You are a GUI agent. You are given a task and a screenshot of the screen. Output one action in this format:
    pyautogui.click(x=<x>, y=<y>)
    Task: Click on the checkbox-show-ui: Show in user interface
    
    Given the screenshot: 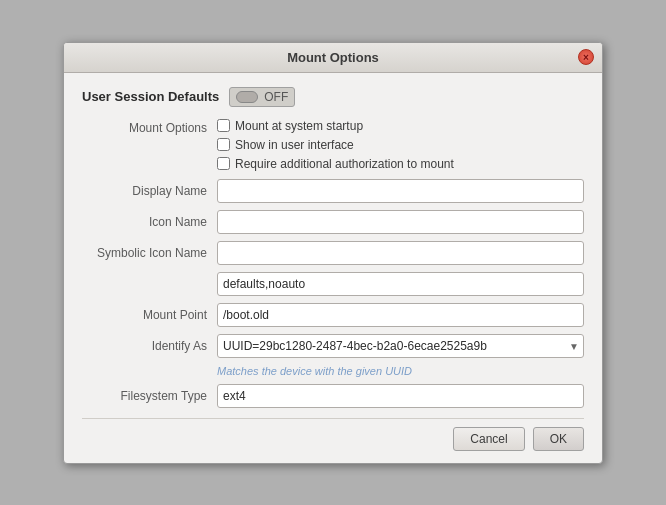 What is the action you would take?
    pyautogui.click(x=336, y=145)
    